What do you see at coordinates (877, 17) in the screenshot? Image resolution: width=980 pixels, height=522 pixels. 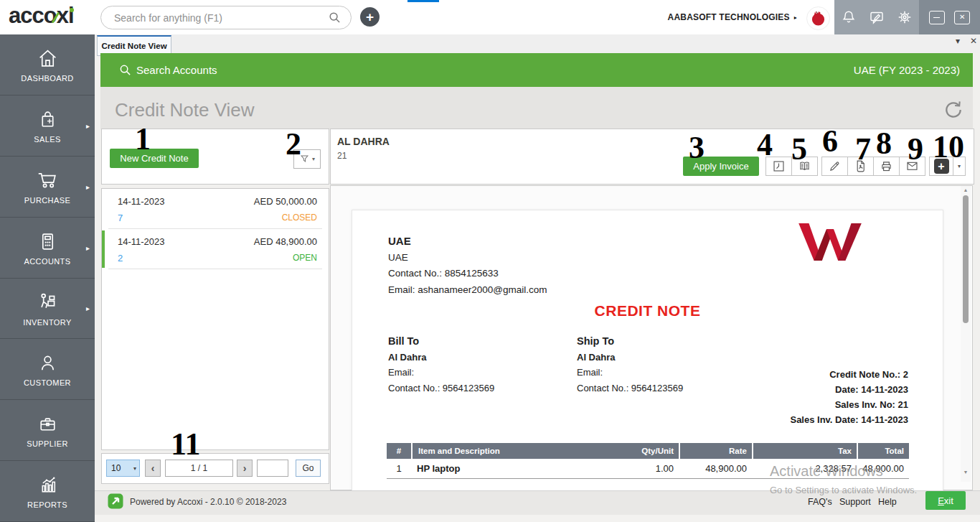 I see `topbar-icon-block` at bounding box center [877, 17].